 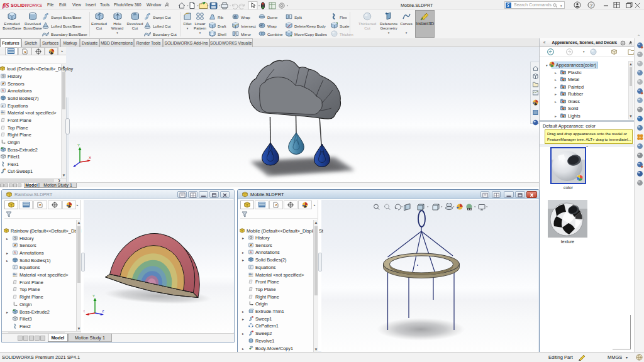 I want to click on svg-text: SOLIDWORKS, so click(x=26, y=5).